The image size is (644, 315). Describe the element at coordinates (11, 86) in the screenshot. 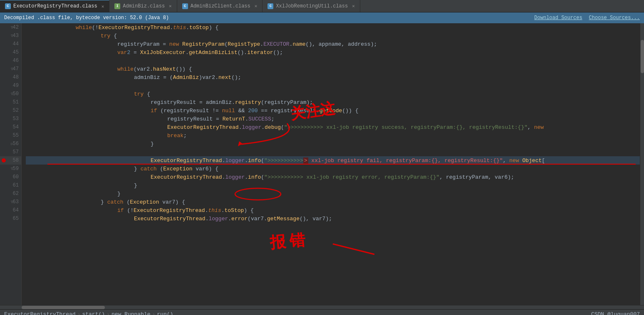

I see `gutter-line-49: 49` at that location.